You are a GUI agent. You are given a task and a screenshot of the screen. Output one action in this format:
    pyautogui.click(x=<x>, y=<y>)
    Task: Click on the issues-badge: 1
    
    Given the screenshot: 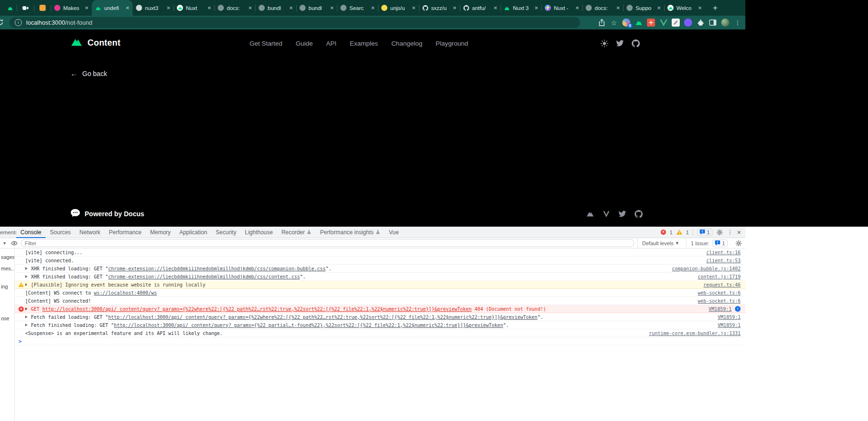 What is the action you would take?
    pyautogui.click(x=704, y=232)
    